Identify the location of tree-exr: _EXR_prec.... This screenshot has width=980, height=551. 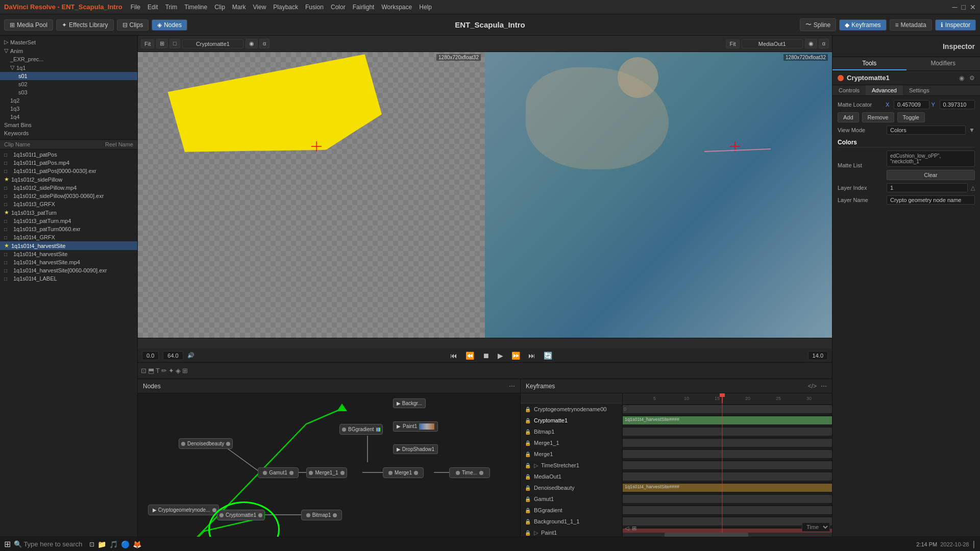
(68, 59).